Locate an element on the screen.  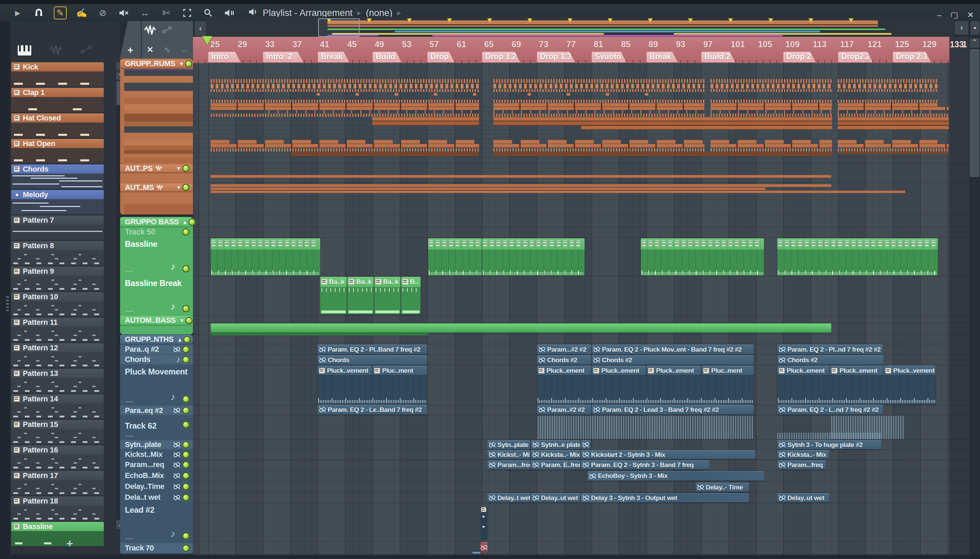
timeline-bar-number: 25 is located at coordinates (215, 45).